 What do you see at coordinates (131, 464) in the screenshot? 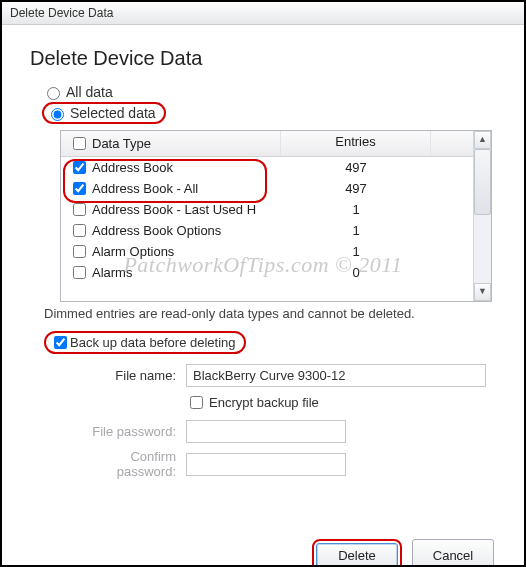
I see `confirm-password-label: Confirm password:` at bounding box center [131, 464].